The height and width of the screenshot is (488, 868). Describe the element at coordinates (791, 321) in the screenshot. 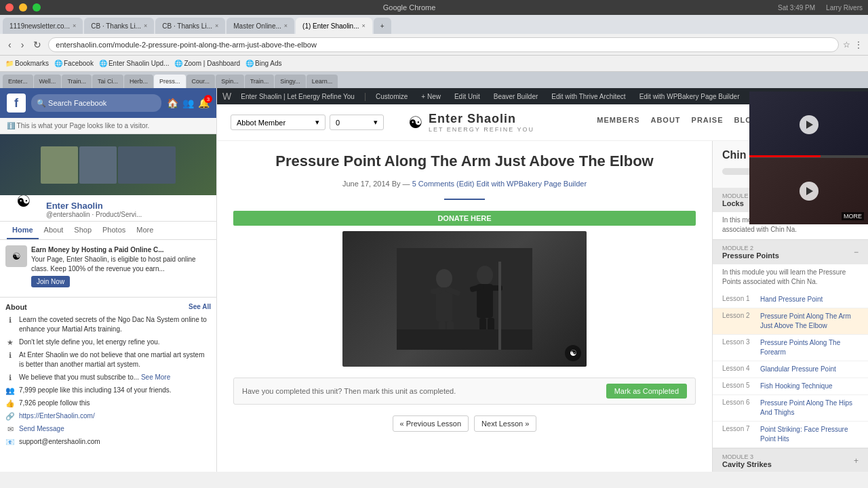

I see `lesson-2-item: Lesson 2 Pressure Point Along The Arm Ju…` at that location.